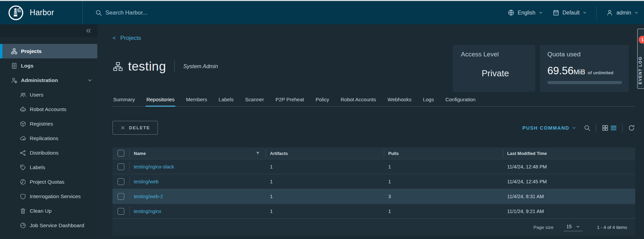  I want to click on title-divider, so click(174, 67).